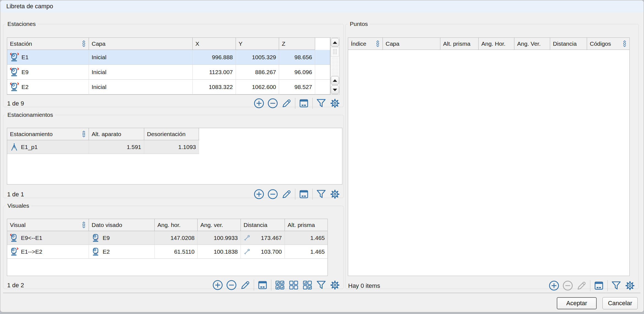 Image resolution: width=644 pixels, height=314 pixels. What do you see at coordinates (322, 6) in the screenshot?
I see `title-bar: Libreta de campo` at bounding box center [322, 6].